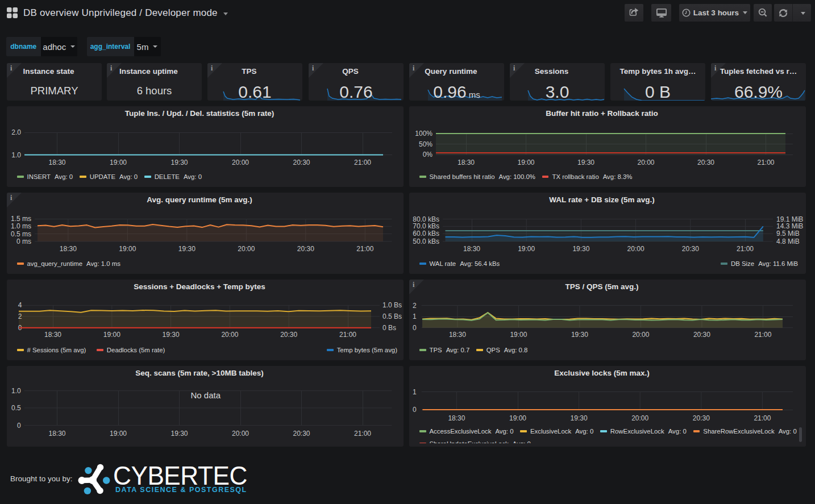 The width and height of the screenshot is (815, 504). I want to click on svg-text: 0 Bs, so click(389, 328).